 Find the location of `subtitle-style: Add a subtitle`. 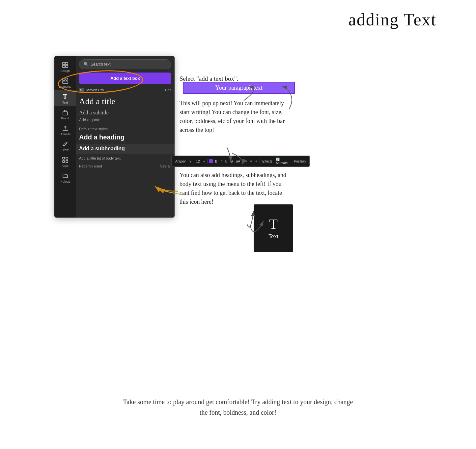

subtitle-style: Add a subtitle is located at coordinates (125, 113).